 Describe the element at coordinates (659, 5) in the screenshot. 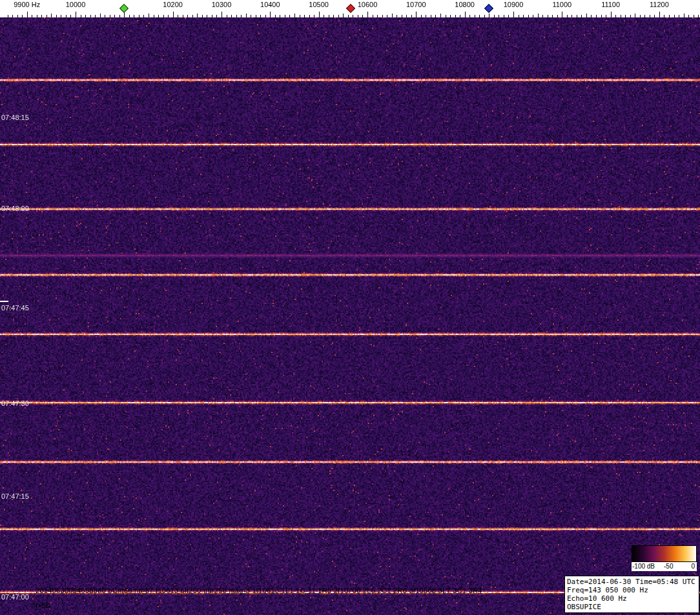

I see `freq-tick-label: 11200` at that location.